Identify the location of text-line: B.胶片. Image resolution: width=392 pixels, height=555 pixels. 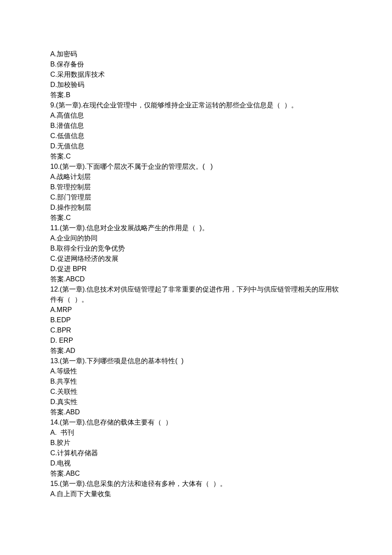
(196, 443).